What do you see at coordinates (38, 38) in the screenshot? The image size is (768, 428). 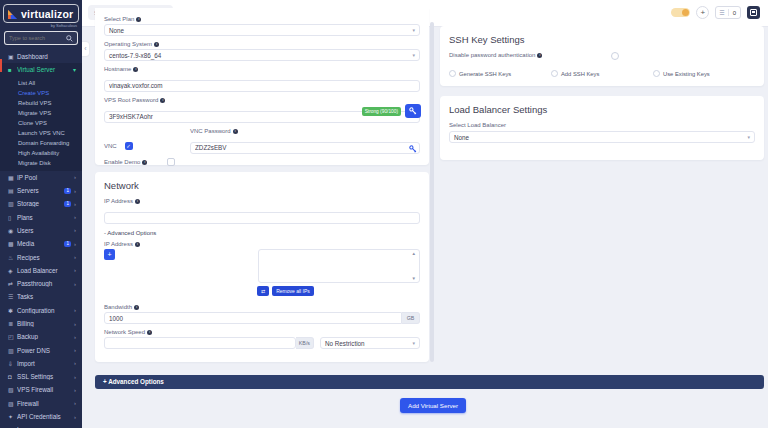 I see `sidebar-search-input` at bounding box center [38, 38].